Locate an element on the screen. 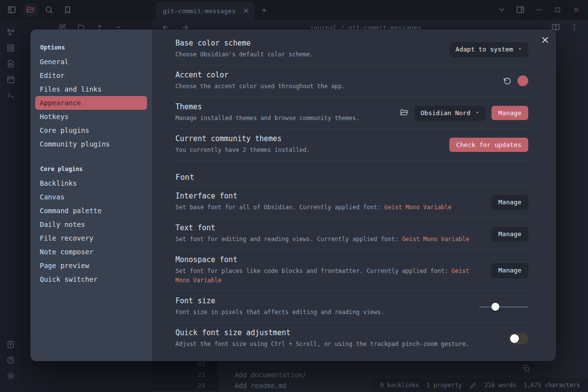 The width and height of the screenshot is (588, 392). check-for-updates-button: Check for updates is located at coordinates (489, 145).